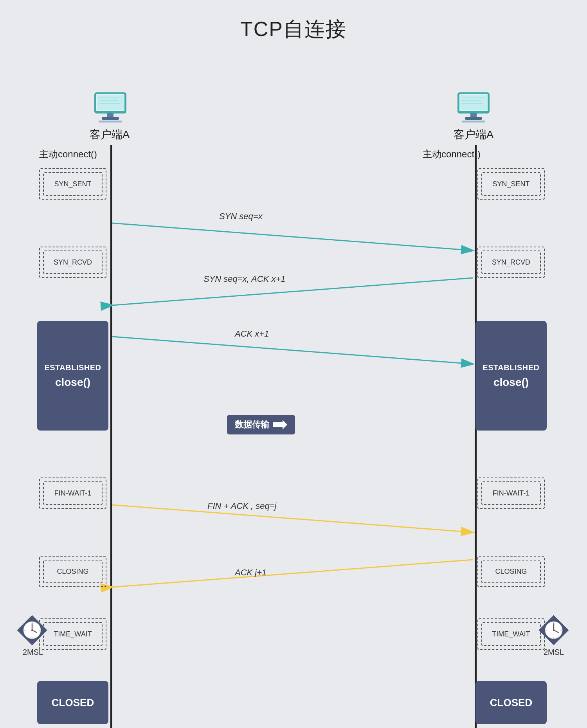 The image size is (587, 728). What do you see at coordinates (73, 703) in the screenshot?
I see `left-closed-box: CLOSED` at bounding box center [73, 703].